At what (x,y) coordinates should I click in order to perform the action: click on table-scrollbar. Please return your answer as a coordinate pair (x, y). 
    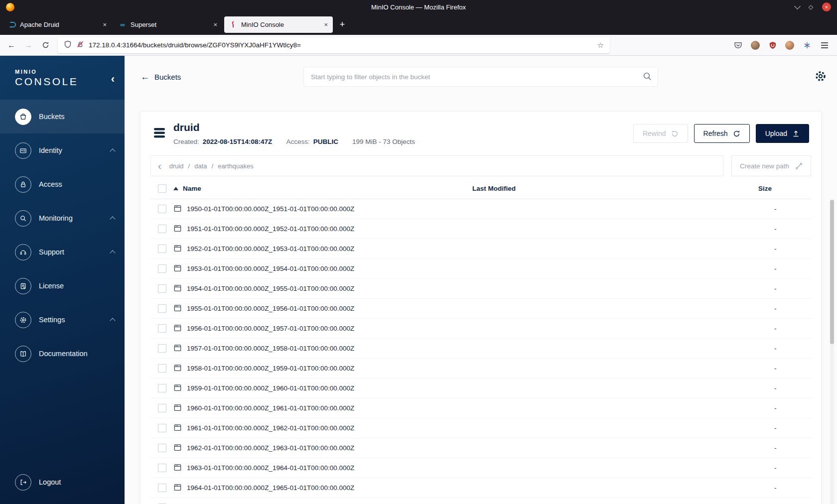
    Looking at the image, I should click on (832, 352).